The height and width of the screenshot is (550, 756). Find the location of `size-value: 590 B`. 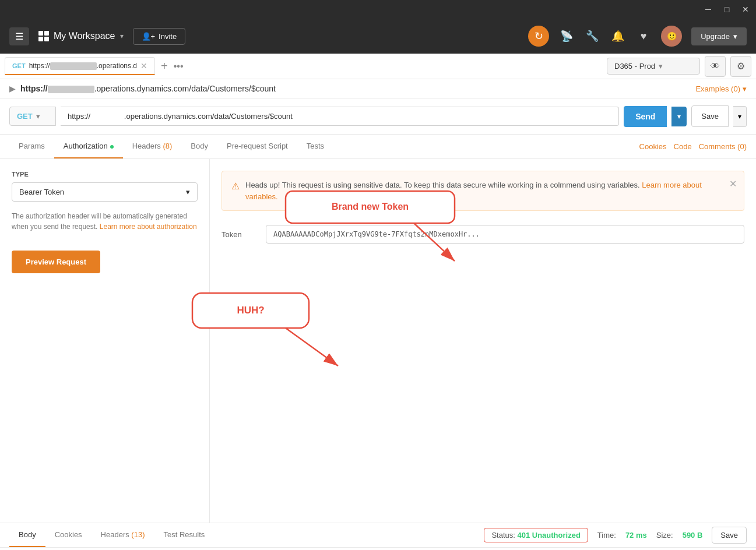

size-value: 590 B is located at coordinates (692, 535).